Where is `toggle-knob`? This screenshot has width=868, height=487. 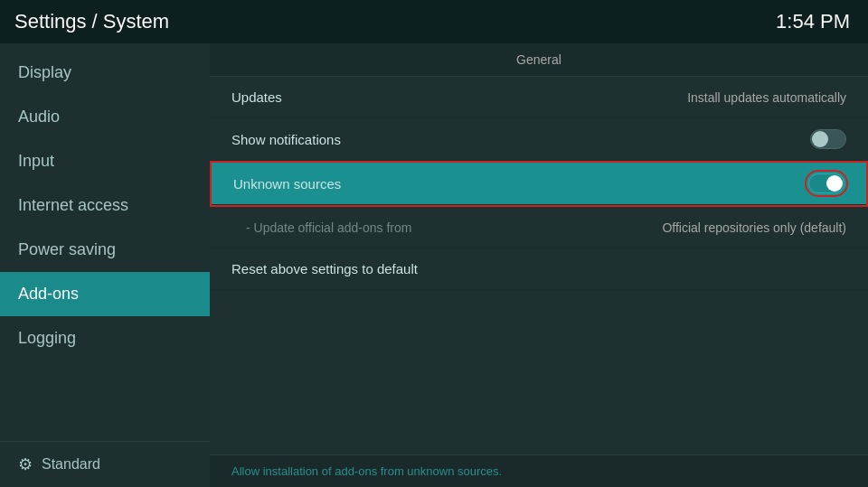 toggle-knob is located at coordinates (820, 139).